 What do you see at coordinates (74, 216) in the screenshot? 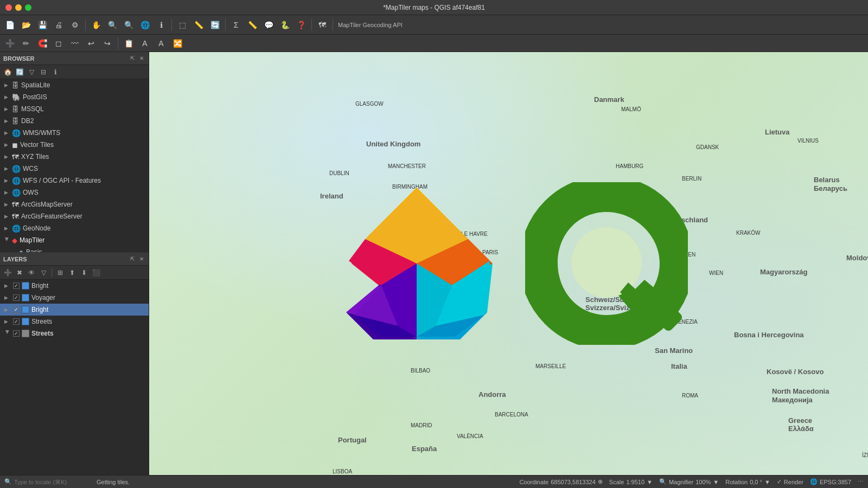
I see `browser-item-arcgisfeatureserver: ▶ 🗺 ArcGisFeatureServer` at bounding box center [74, 216].